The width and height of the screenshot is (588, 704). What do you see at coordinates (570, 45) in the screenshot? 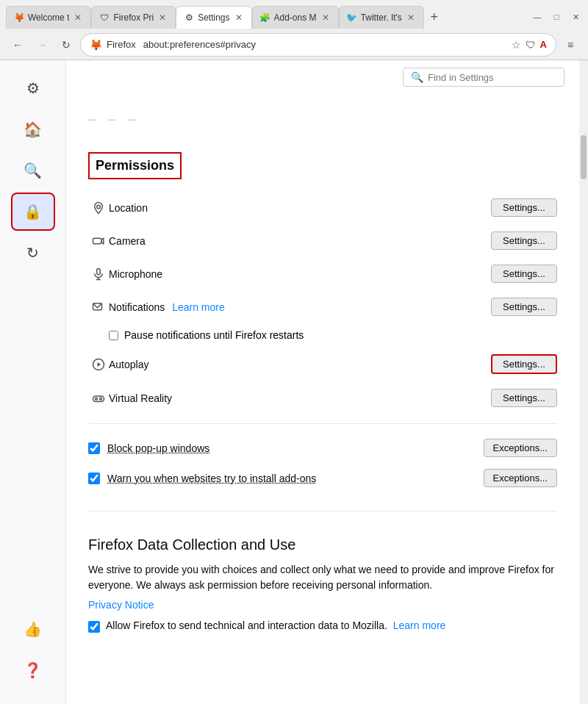
I see `menu-button: ≡` at bounding box center [570, 45].